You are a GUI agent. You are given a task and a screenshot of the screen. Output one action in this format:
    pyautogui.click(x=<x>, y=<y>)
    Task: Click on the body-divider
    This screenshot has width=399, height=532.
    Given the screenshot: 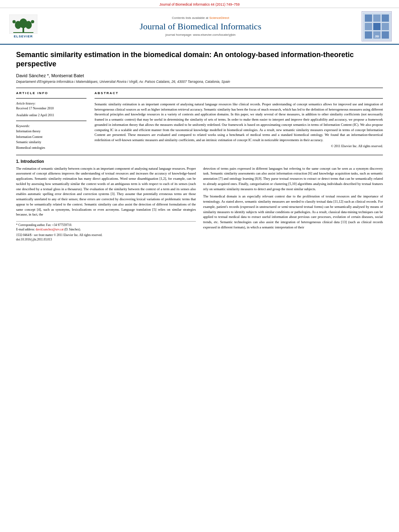 What is the action you would take?
    pyautogui.click(x=200, y=155)
    